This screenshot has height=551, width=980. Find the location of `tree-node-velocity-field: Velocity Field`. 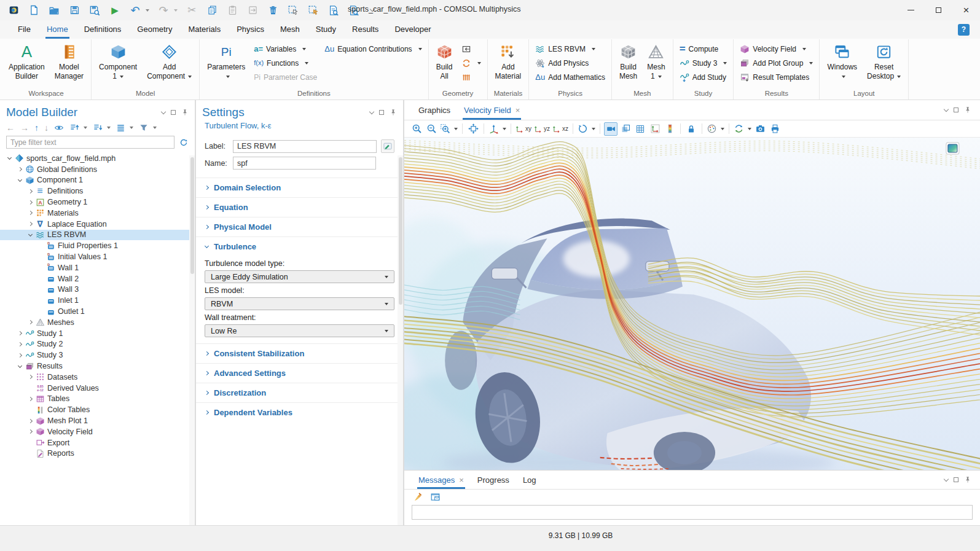

tree-node-velocity-field: Velocity Field is located at coordinates (97, 432).